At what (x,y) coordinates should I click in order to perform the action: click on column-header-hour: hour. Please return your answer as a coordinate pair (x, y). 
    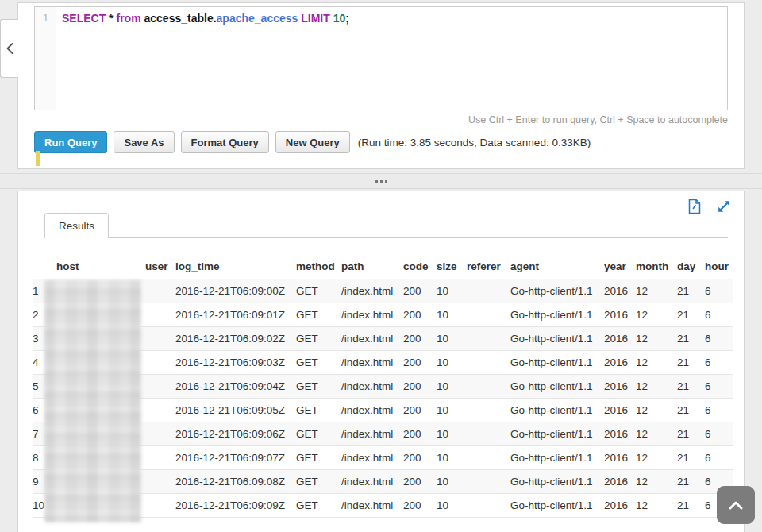
    Looking at the image, I should click on (719, 268).